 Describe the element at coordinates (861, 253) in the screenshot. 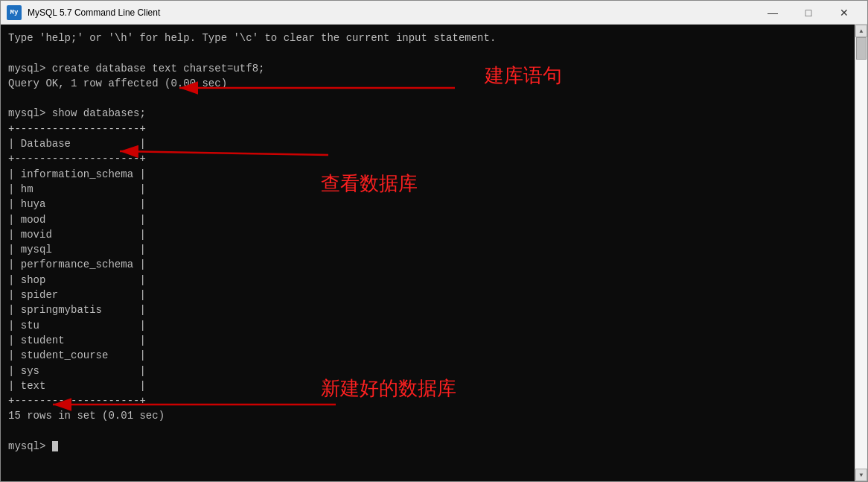

I see `scrollbar-track` at that location.